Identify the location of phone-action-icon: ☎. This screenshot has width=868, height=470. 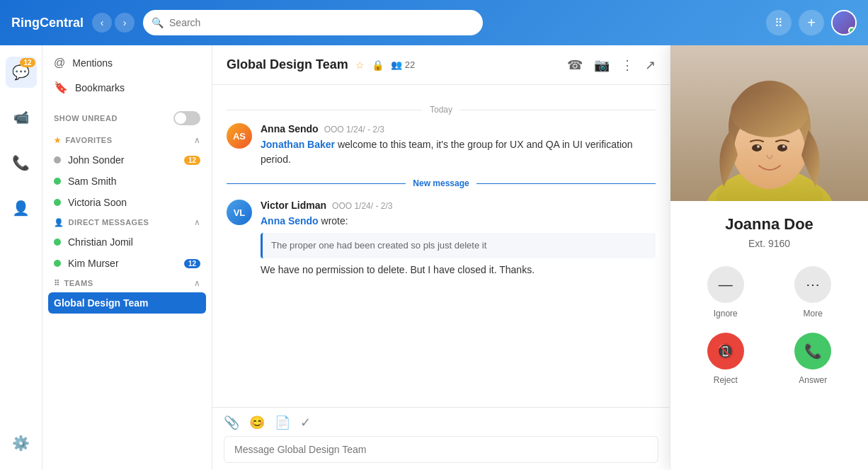
(575, 65).